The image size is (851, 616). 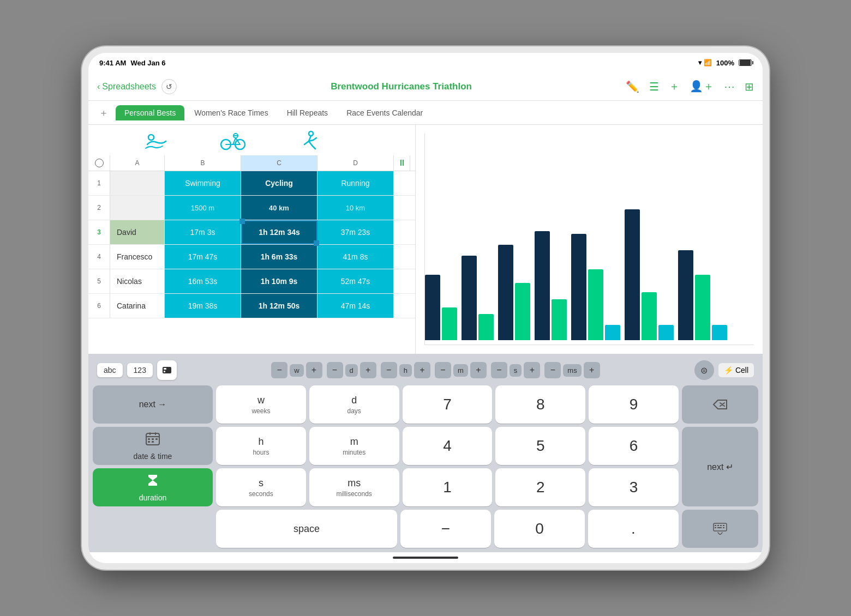 I want to click on key-minus: −, so click(x=446, y=529).